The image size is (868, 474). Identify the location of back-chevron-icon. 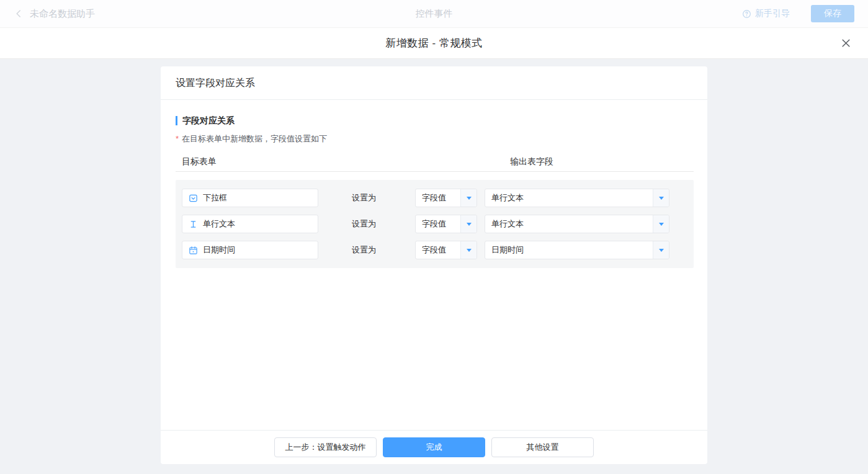
(19, 14).